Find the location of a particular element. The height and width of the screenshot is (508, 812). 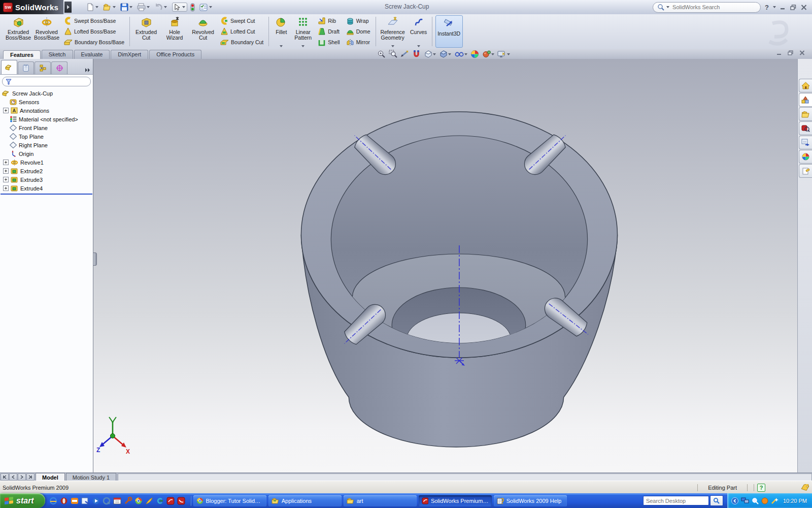

tree-item-origin: Origin is located at coordinates (47, 153).